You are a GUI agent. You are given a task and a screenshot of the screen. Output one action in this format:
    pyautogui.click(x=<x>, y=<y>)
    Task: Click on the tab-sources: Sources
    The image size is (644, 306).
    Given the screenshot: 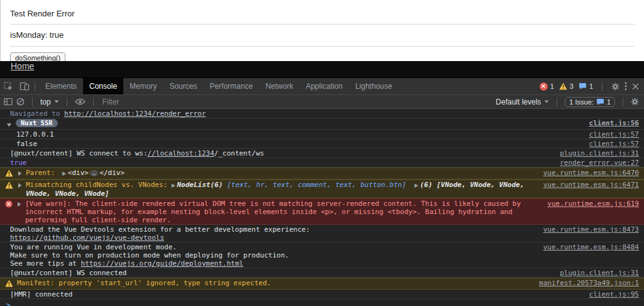 What is the action you would take?
    pyautogui.click(x=183, y=86)
    